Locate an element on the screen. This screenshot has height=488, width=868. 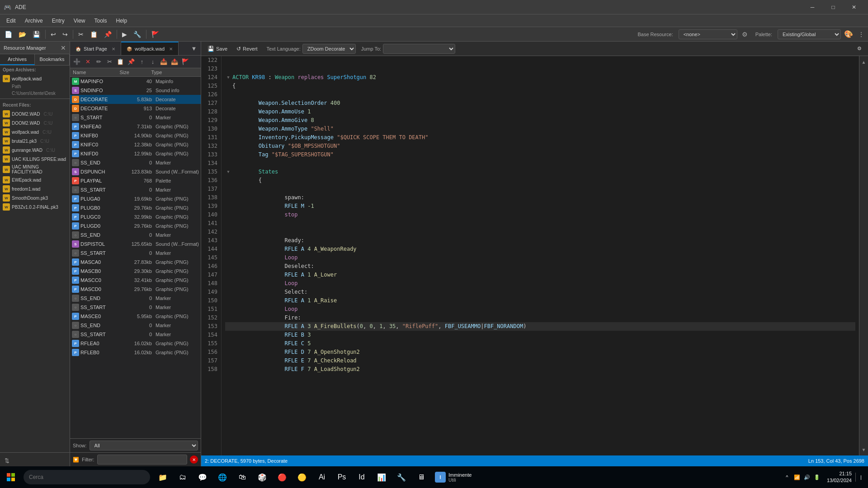
show-select: All is located at coordinates (144, 446).